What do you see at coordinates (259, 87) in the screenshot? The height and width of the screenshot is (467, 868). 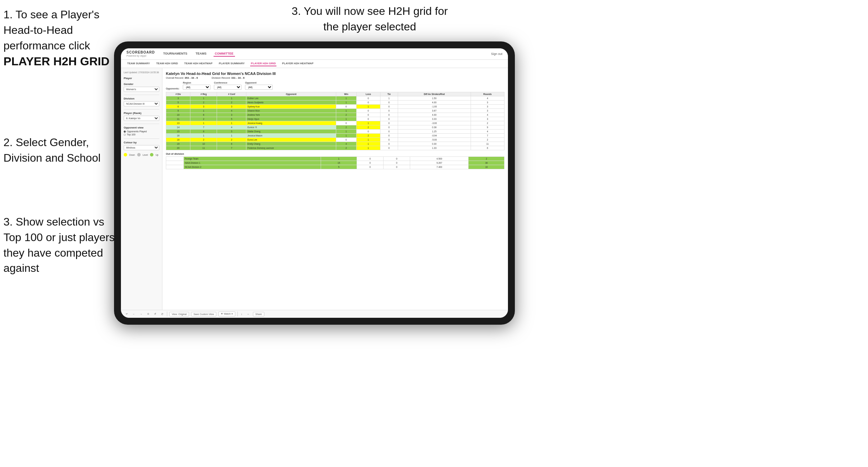 I see `opponent-select: (All)` at bounding box center [259, 87].